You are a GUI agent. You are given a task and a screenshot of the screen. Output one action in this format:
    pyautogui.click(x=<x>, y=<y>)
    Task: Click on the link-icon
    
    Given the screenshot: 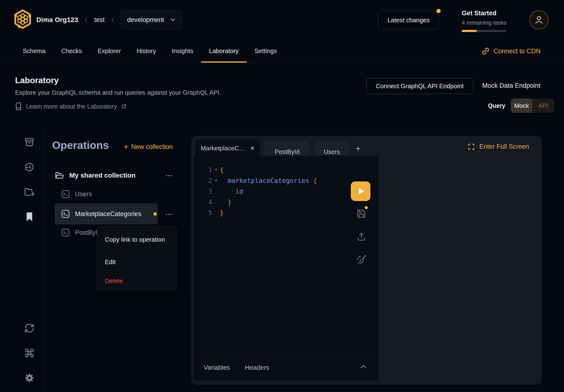 What is the action you would take?
    pyautogui.click(x=486, y=51)
    